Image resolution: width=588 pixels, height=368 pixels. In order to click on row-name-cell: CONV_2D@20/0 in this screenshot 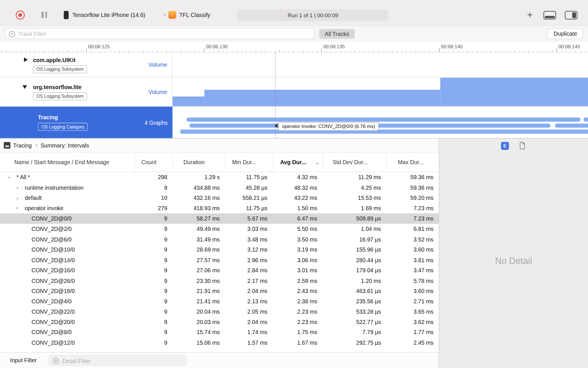, I will do `click(67, 322)`.